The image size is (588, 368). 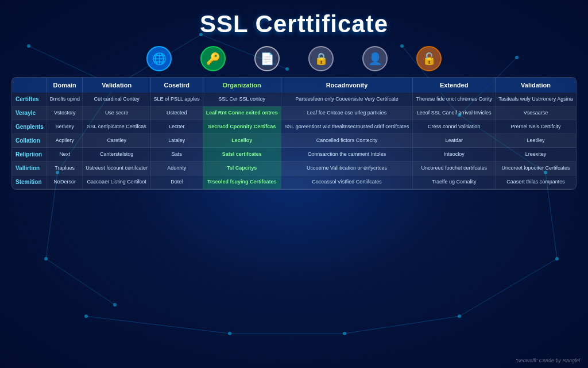 I want to click on table-row: VallirtionTrapluesUstreest focount certi…, so click(x=294, y=168).